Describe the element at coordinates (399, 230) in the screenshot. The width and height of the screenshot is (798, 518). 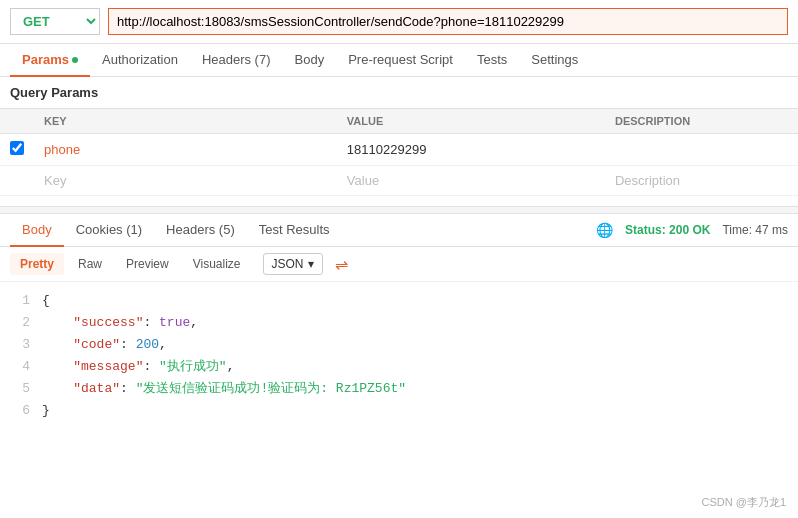
I see `response-tabs-row: Body Cookies (1) Headers (5) Test Result…` at that location.